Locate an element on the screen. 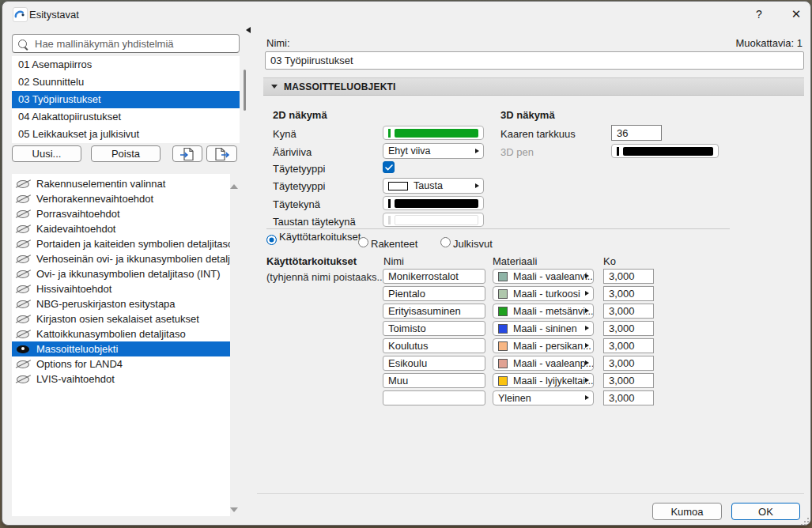 This screenshot has height=528, width=812. fill-type-dropdown: Tausta is located at coordinates (433, 186).